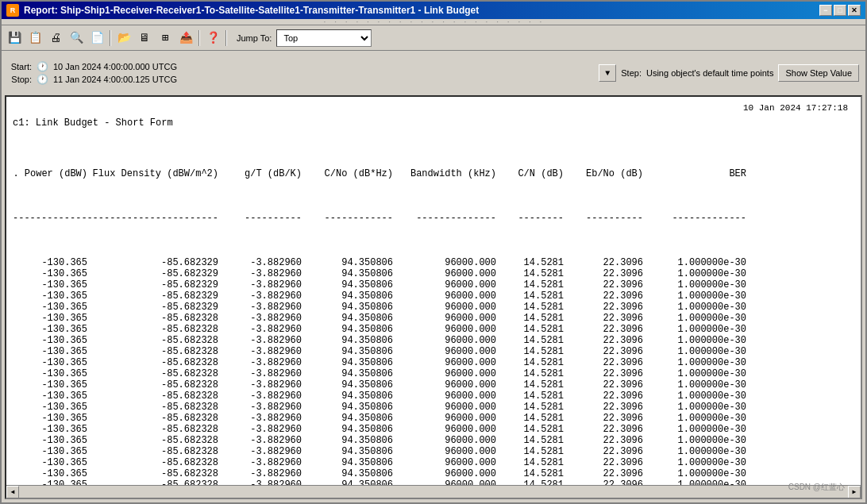  Describe the element at coordinates (449, 218) in the screenshot. I see `sep-bw: --------------` at that location.